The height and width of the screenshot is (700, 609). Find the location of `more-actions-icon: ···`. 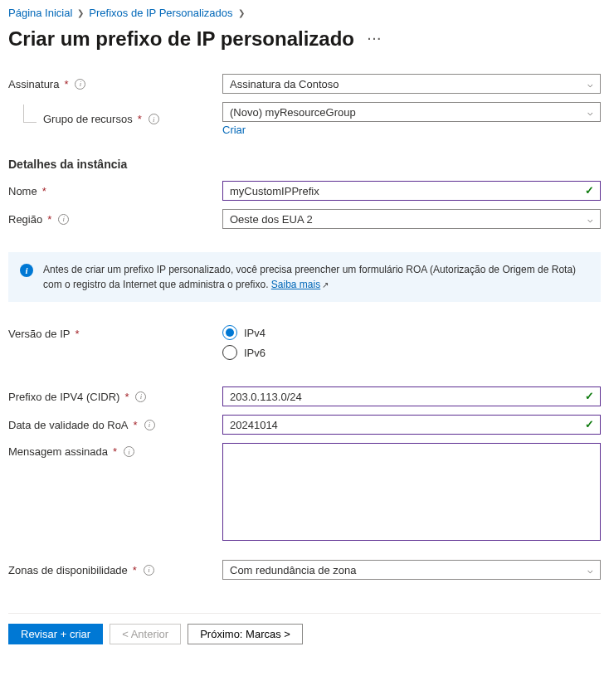

more-actions-icon: ··· is located at coordinates (375, 39).